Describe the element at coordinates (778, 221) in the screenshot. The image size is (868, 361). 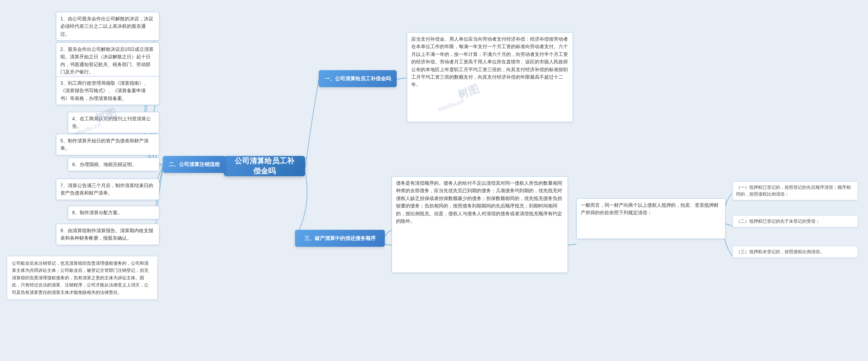
I see `l3-p2-text: （二）抵押权已登记的先于未登记的受偿；` at that location.